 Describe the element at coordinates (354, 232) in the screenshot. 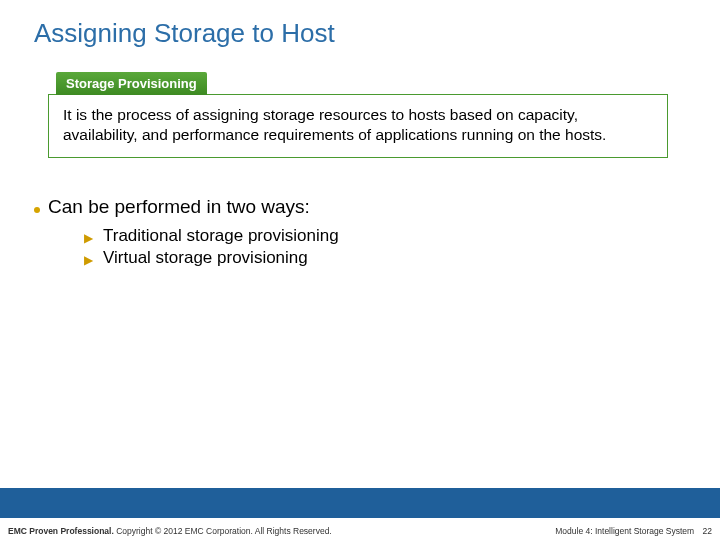

I see `bullet-list: Can be performed in two ways: ▶ Traditio…` at that location.